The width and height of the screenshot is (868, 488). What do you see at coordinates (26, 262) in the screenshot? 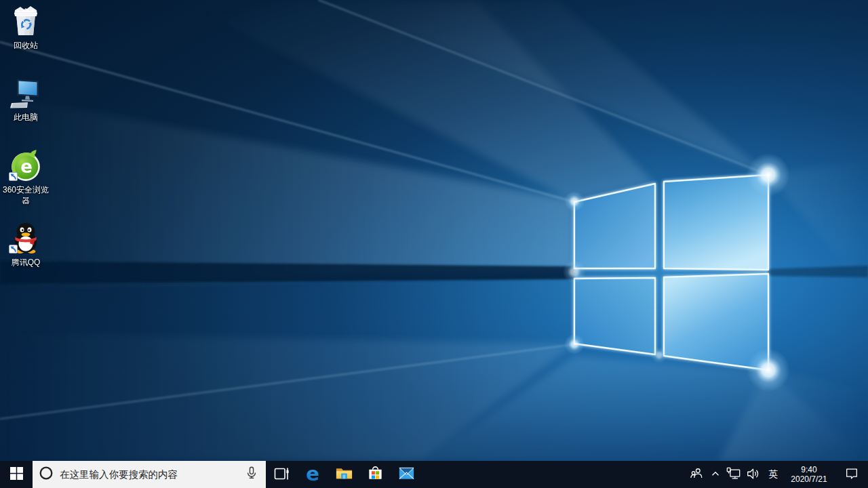
I see `desktop-icon-label: 腾讯QQ` at bounding box center [26, 262].